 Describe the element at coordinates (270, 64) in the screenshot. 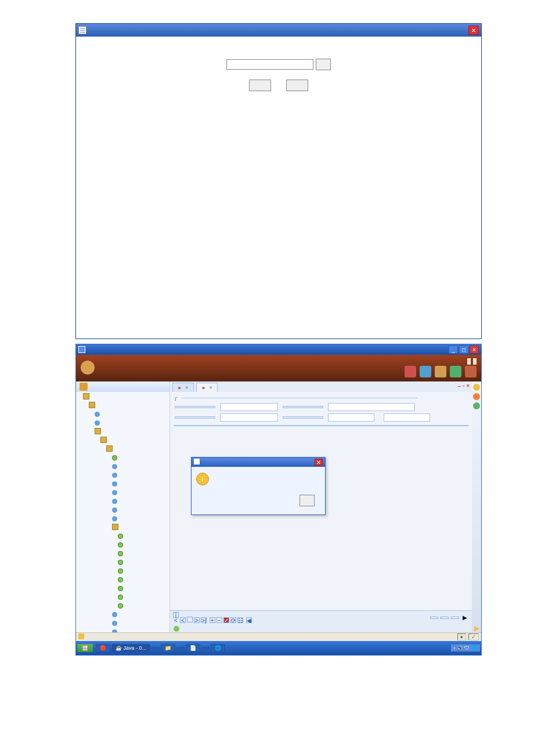

I see `file-input` at that location.